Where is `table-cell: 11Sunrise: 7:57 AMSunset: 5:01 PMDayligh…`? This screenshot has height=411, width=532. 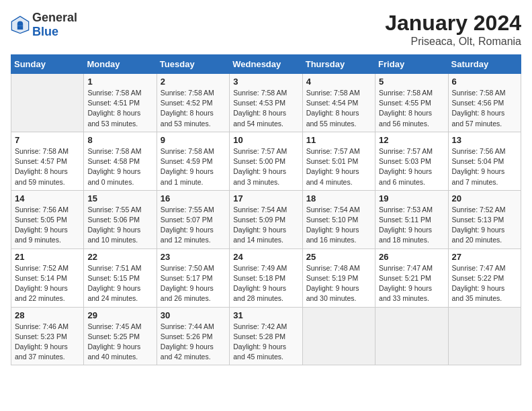
table-cell: 11Sunrise: 7:57 AMSunset: 5:01 PMDayligh… is located at coordinates (339, 161).